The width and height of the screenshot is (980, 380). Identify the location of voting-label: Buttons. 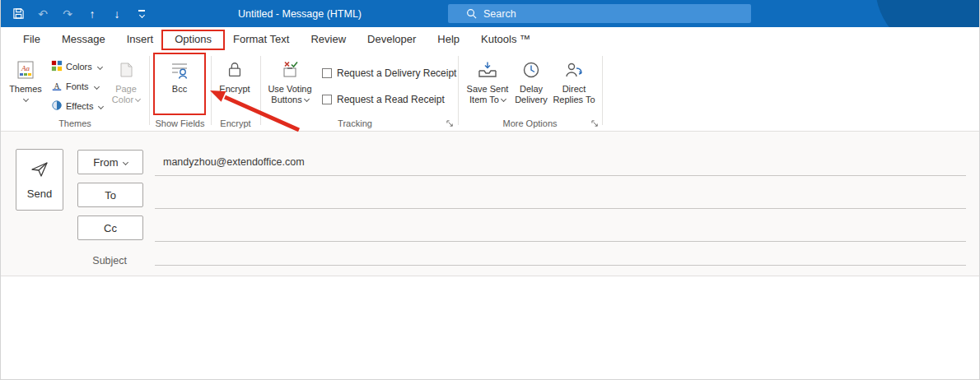
(287, 100).